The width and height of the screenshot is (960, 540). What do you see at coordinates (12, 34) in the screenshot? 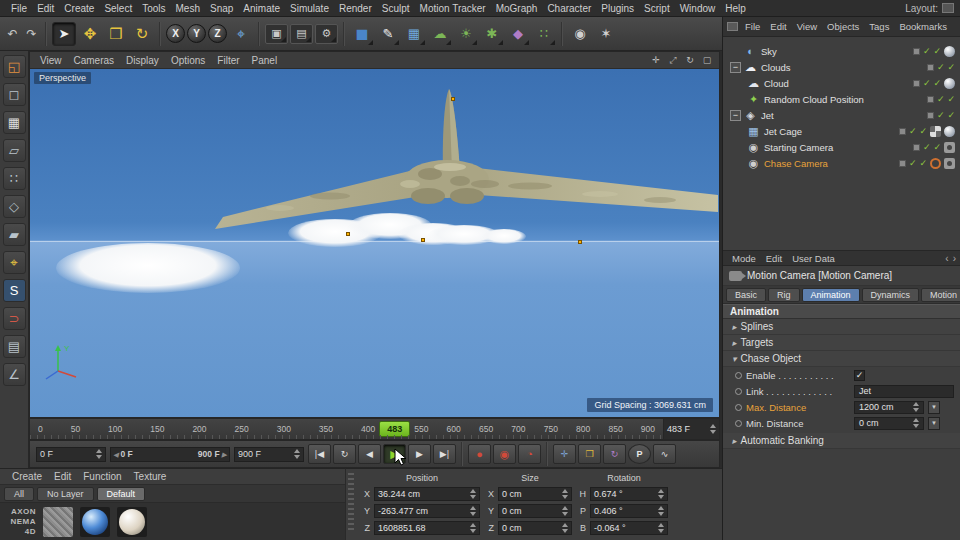
I see `undo-icon: ↶` at bounding box center [12, 34].